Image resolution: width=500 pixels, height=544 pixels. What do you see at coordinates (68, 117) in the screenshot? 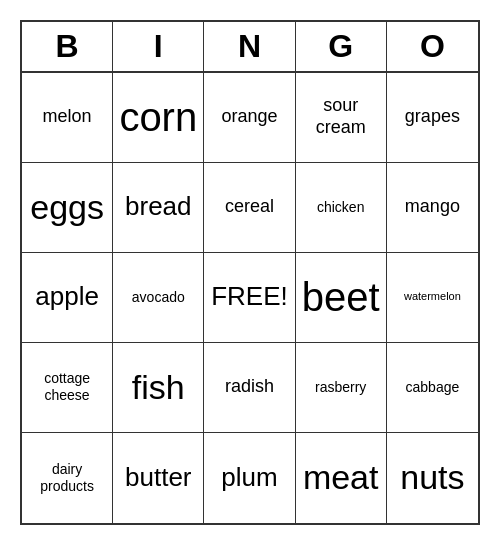
I see `cell-text: melon` at bounding box center [68, 117].